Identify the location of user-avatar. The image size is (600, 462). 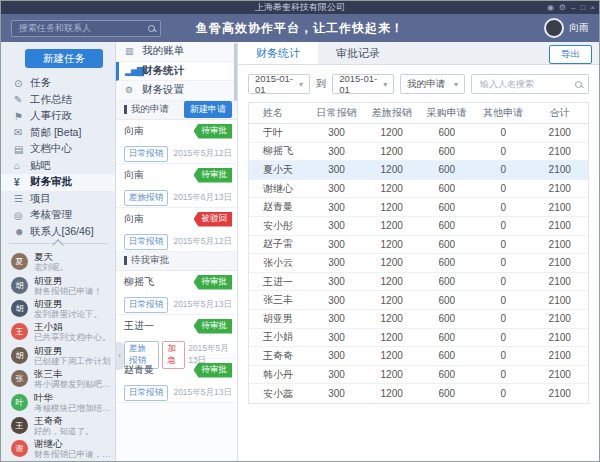
(554, 28).